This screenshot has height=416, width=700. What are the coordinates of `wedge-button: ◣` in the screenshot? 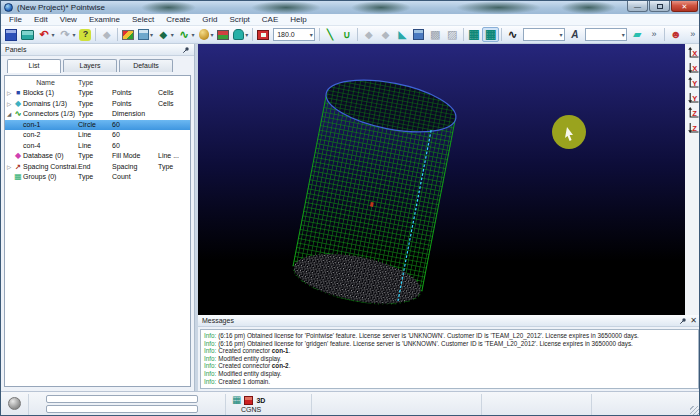 It's located at (402, 34).